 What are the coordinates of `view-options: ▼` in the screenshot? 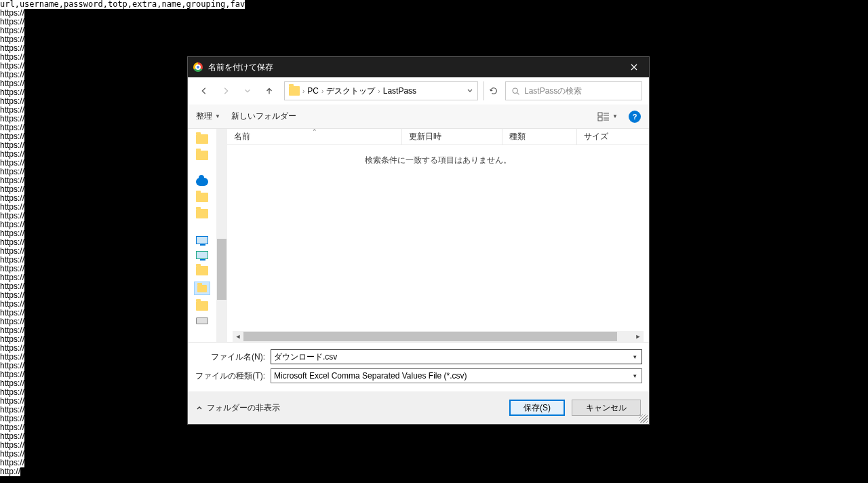 It's located at (608, 117).